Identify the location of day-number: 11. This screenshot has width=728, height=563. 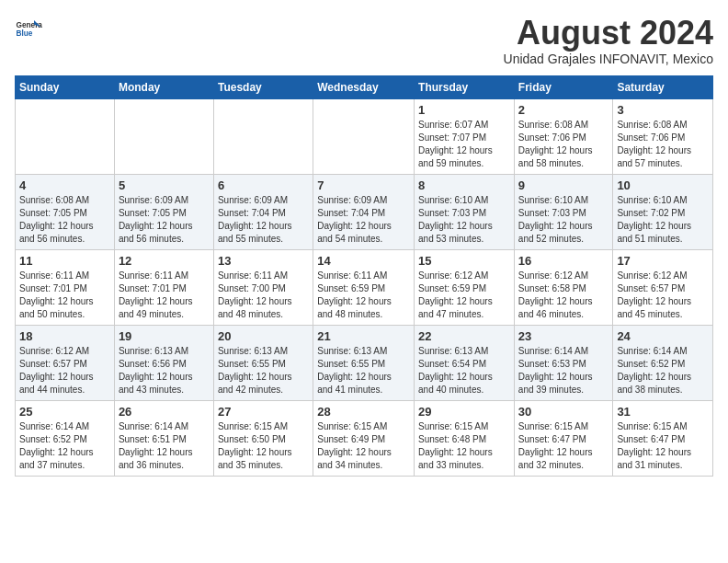
(64, 261).